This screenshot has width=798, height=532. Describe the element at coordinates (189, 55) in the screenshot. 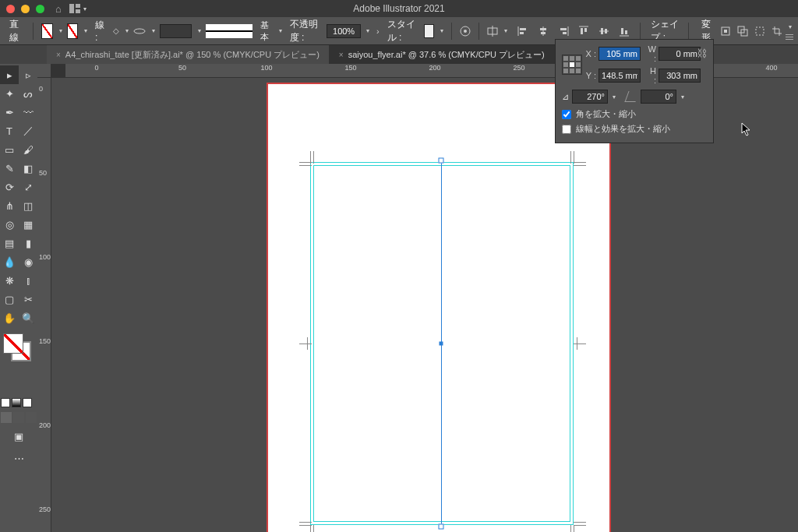

I see `document-tab: × A4_chirashi_tate [更新済み].ai* @ 150 % (C…` at that location.